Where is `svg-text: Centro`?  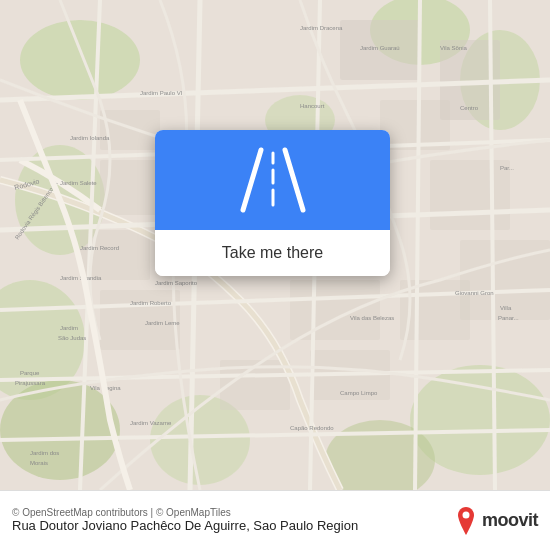
svg-text: Centro is located at coordinates (470, 108).